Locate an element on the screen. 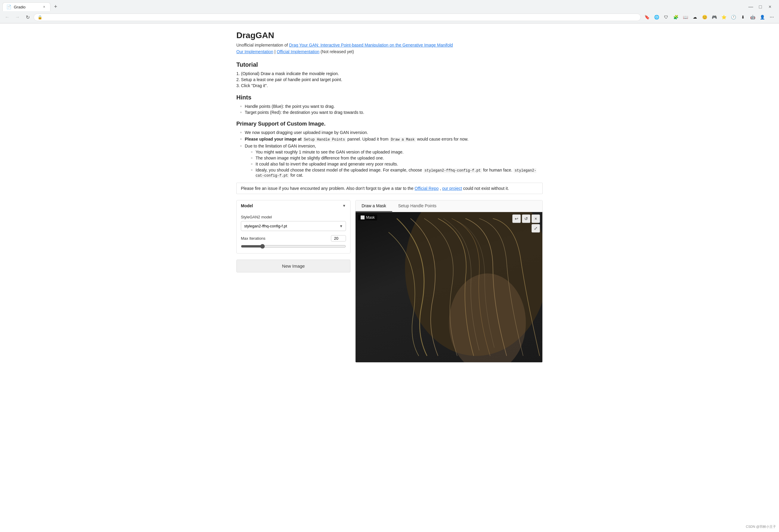 Image resolution: width=779 pixels, height=532 pixels. star-icon: ⭐ is located at coordinates (724, 17).